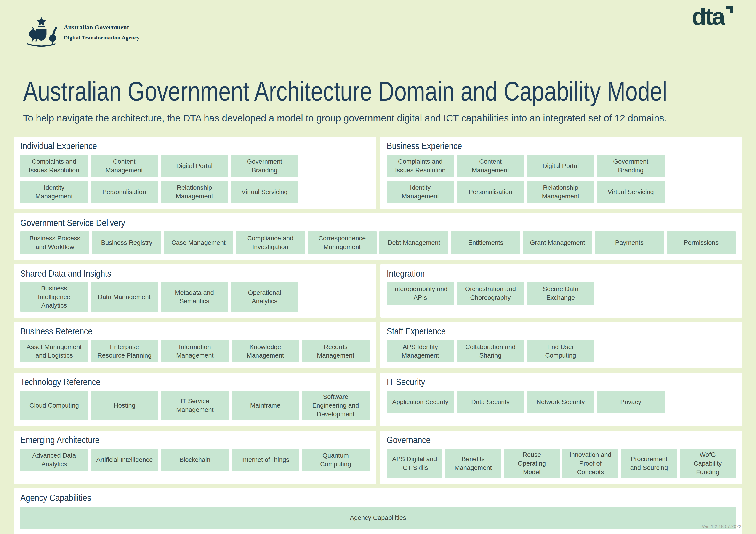 The height and width of the screenshot is (534, 756). I want to click on domain-title: Business Experience, so click(537, 146).